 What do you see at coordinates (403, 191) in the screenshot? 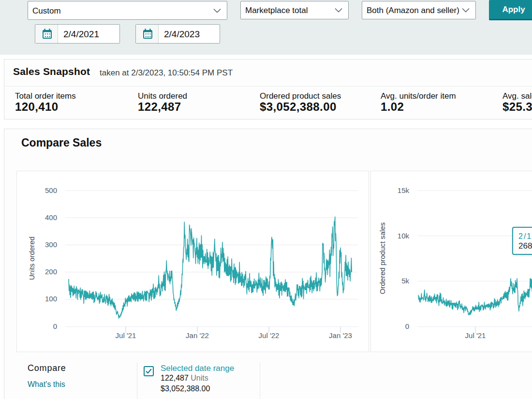
I see `svg-text: 15k` at bounding box center [403, 191].